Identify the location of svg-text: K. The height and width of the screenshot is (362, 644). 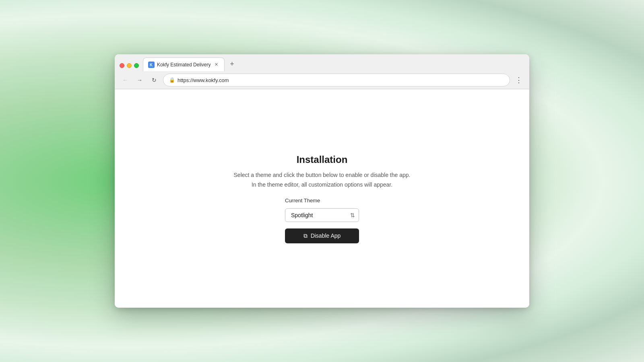
(151, 65).